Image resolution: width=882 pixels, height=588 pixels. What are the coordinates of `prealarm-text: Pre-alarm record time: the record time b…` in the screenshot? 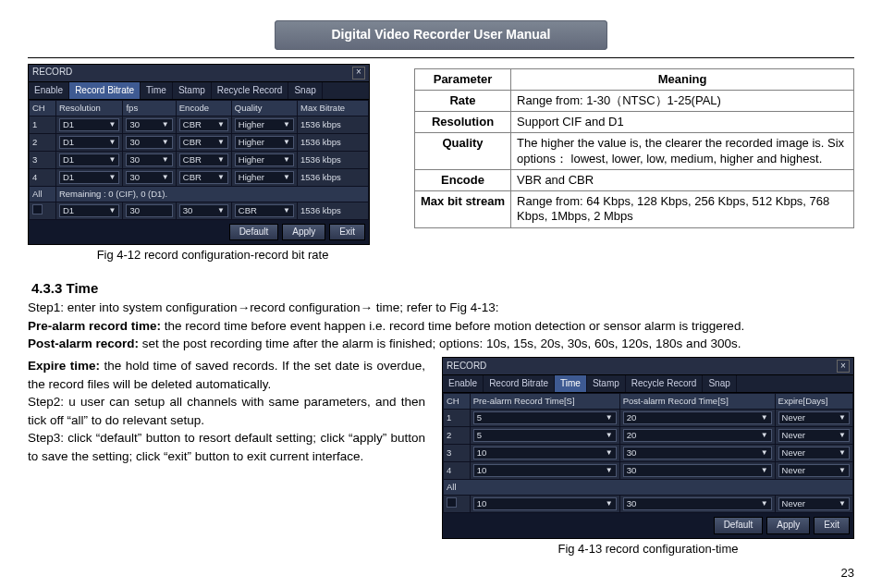 It's located at (441, 326).